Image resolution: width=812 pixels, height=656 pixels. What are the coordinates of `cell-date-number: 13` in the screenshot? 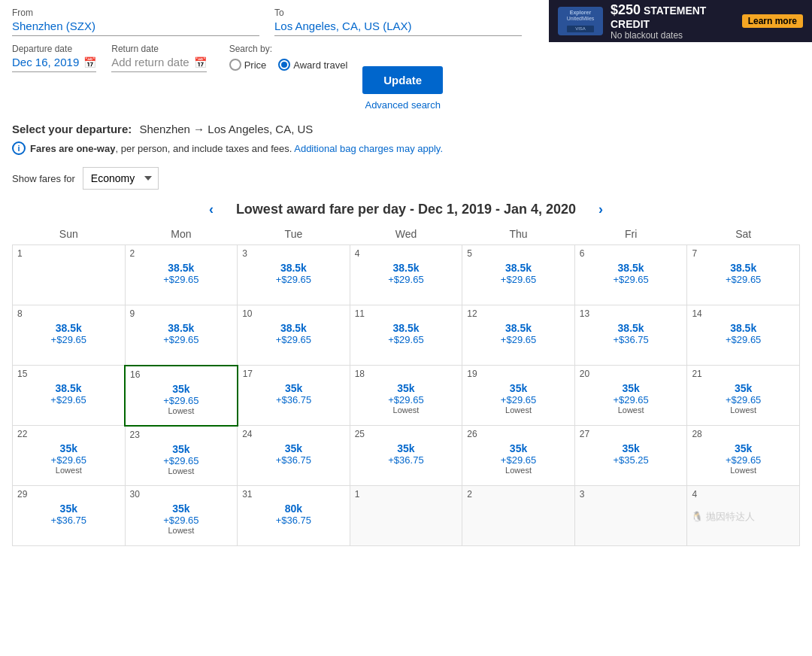 It's located at (632, 314).